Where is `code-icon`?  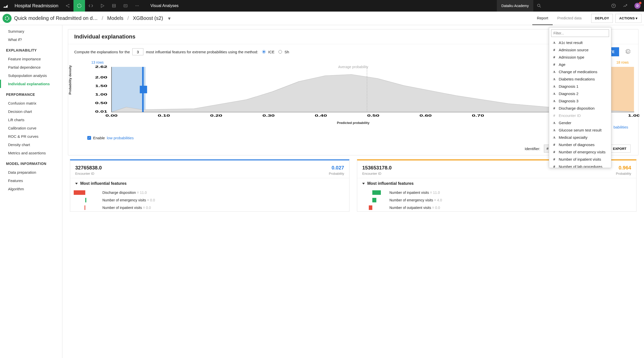
code-icon is located at coordinates (91, 6).